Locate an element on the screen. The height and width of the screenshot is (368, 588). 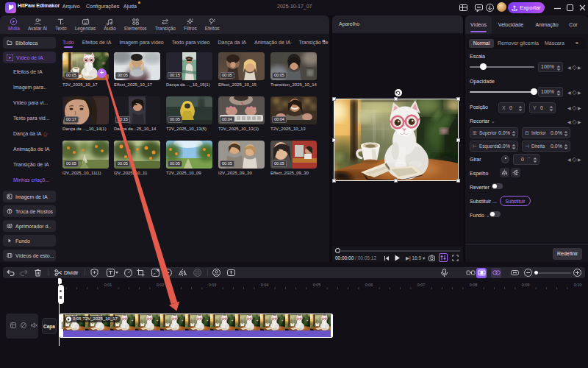
svg-text: 0:10 is located at coordinates (578, 285).